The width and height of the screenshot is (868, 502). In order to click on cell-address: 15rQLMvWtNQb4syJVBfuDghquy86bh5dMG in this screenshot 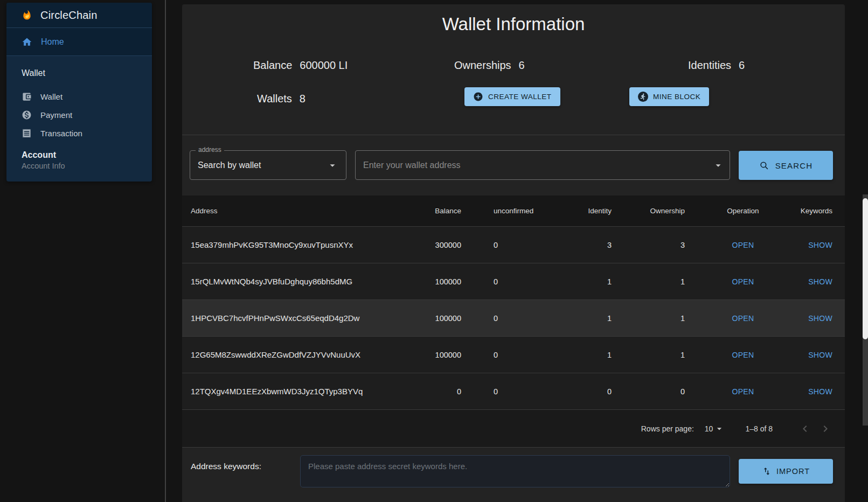, I will do `click(298, 281)`.